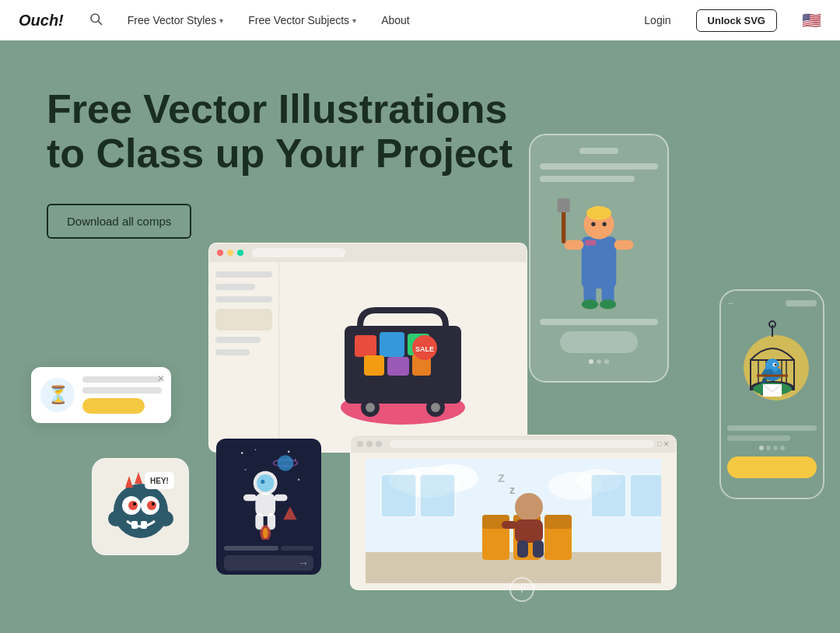 The image size is (840, 633). What do you see at coordinates (772, 394) in the screenshot?
I see `right-phone-mock: ←` at bounding box center [772, 394].